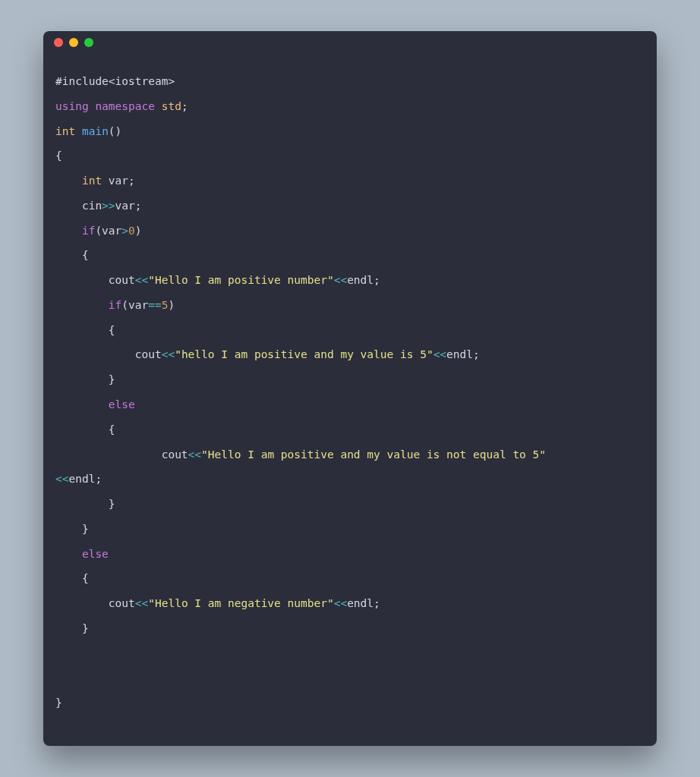 The height and width of the screenshot is (777, 700). Describe the element at coordinates (350, 82) in the screenshot. I see `code-line: #include<iostream>` at that location.